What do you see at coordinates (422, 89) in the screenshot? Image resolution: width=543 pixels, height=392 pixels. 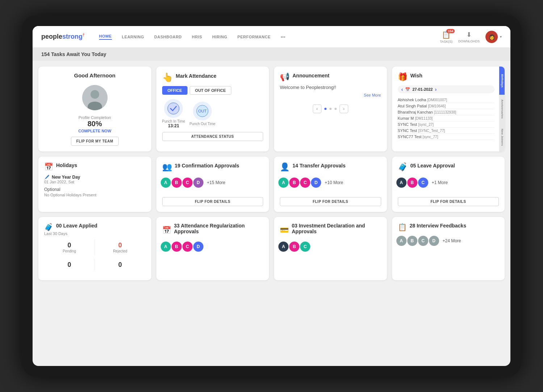 I see `wish-date: 27-01-2022` at bounding box center [422, 89].